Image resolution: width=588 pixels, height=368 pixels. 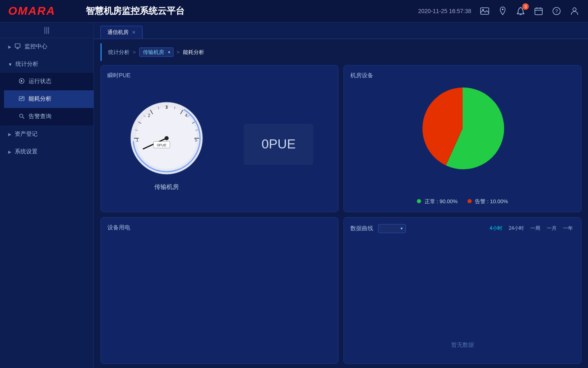 What do you see at coordinates (27, 64) in the screenshot?
I see `sidebar-label: 统计分析` at bounding box center [27, 64].